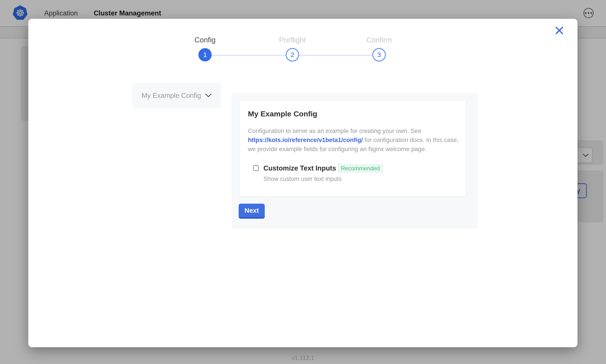  Describe the element at coordinates (205, 55) in the screenshot. I see `step-circle: 1` at that location.